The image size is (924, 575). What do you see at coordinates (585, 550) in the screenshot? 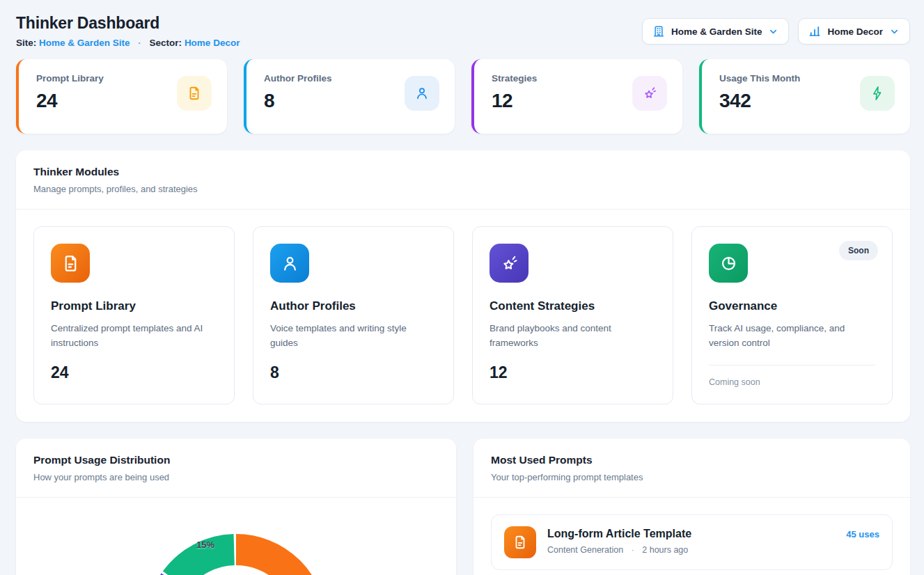
I see `prompt-category: Content Generation` at bounding box center [585, 550].